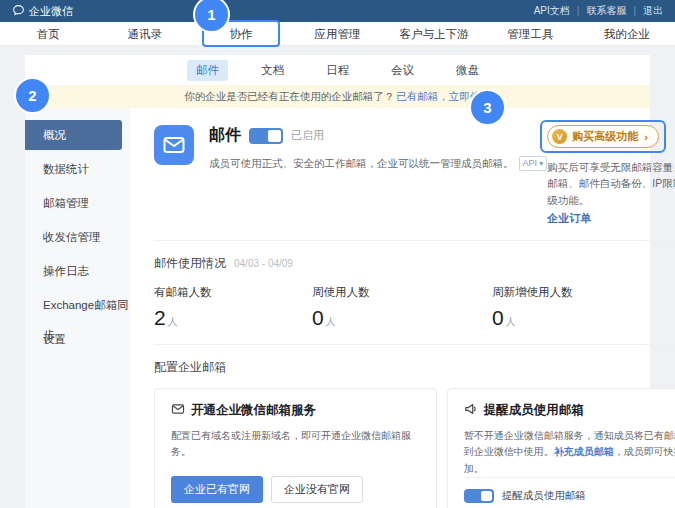  Describe the element at coordinates (160, 318) in the screenshot. I see `stat-value: 2` at that location.